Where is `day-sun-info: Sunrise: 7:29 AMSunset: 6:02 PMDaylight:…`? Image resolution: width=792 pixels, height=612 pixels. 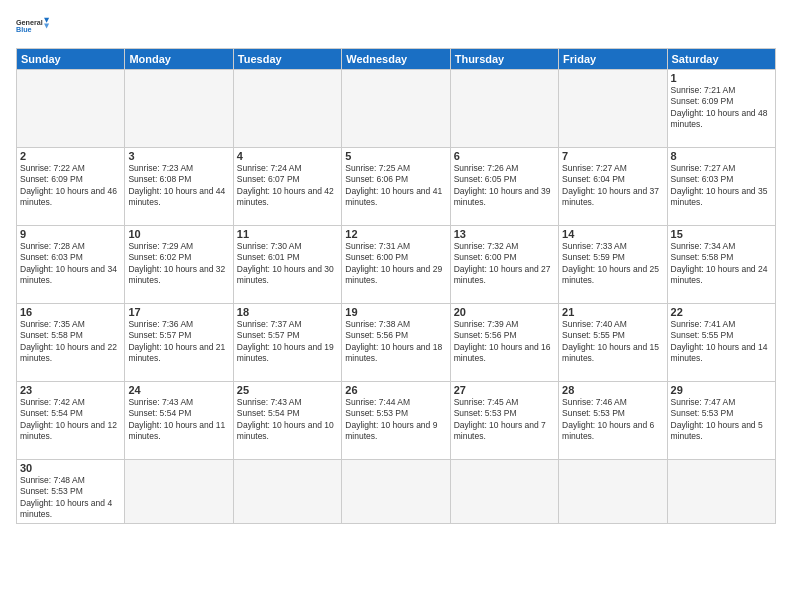
day-sun-info: Sunrise: 7:29 AMSunset: 6:02 PMDaylight:… is located at coordinates (178, 264).